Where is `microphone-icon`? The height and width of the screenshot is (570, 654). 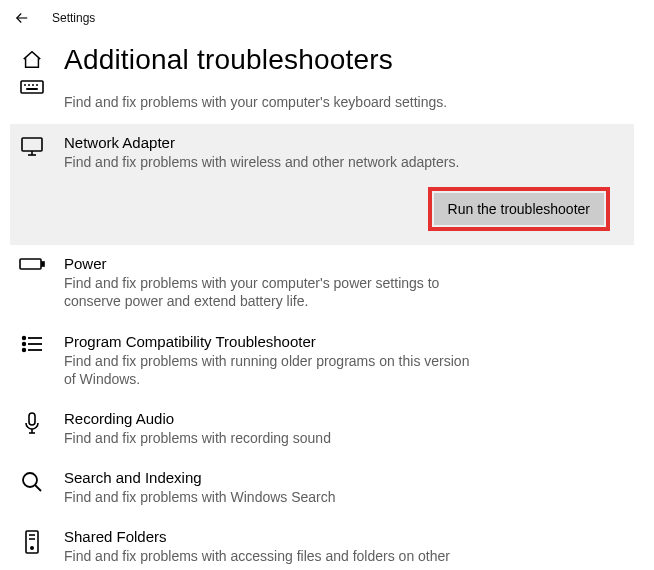
microphone-icon is located at coordinates (32, 423).